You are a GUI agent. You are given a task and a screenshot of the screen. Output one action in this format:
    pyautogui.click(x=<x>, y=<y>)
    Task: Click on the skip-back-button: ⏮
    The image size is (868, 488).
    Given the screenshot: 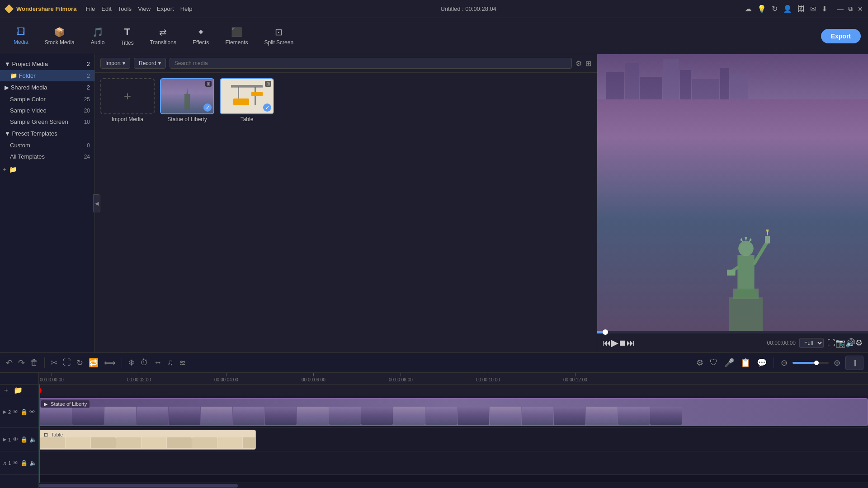 What is the action you would take?
    pyautogui.click(x=607, y=343)
    